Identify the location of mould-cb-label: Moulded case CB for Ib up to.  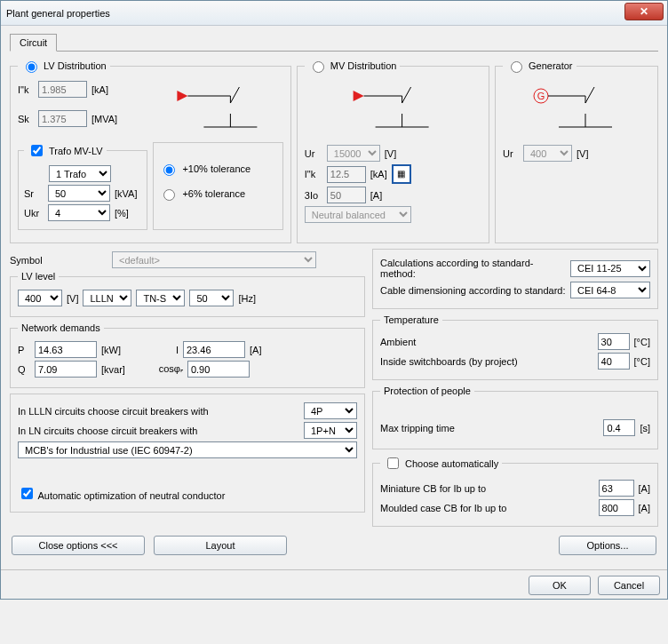
(487, 508).